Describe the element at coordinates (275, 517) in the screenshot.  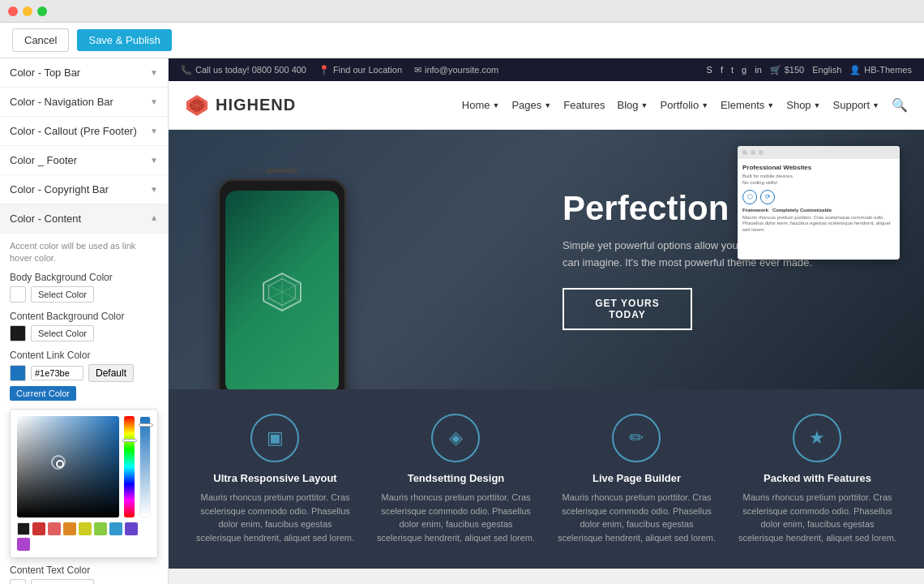
I see `feature-responsive-desc: Mauris rhoncus pretium porttitor. Cras s…` at that location.